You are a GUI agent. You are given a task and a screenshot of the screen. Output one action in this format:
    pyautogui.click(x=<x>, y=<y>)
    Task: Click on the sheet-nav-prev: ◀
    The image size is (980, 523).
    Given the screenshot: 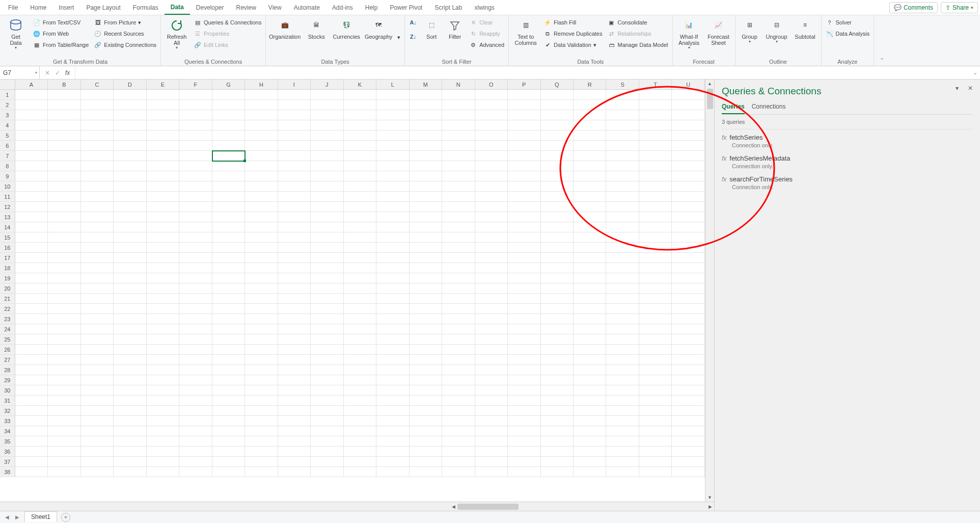 What is the action you would take?
    pyautogui.click(x=7, y=517)
    